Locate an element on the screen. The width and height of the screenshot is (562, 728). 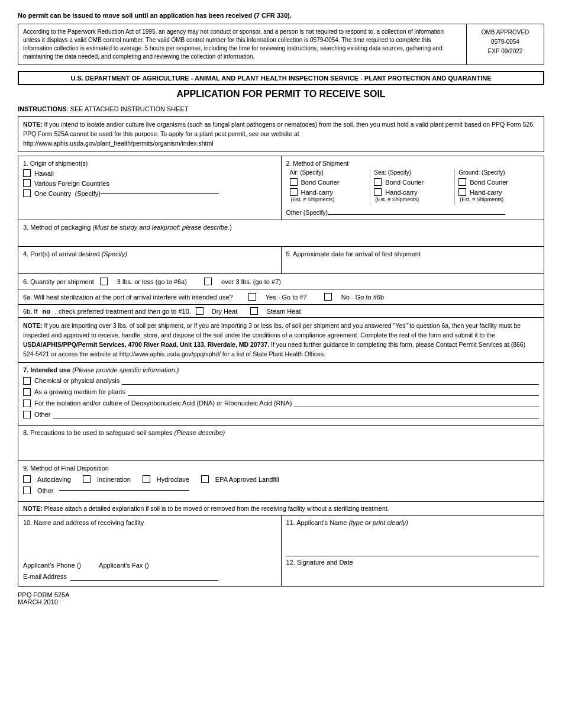
air-bond-checkbox is located at coordinates (293, 182).